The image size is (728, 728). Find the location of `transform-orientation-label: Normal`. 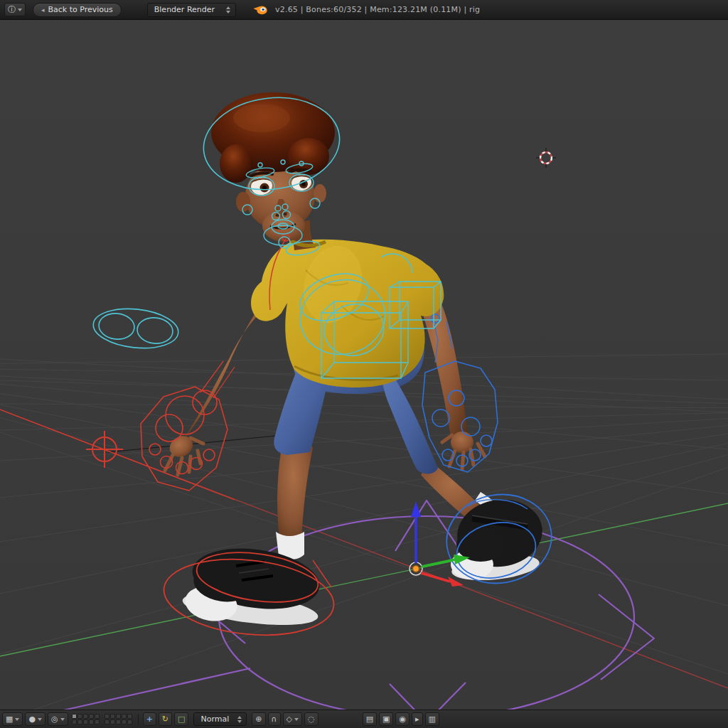

transform-orientation-label: Normal is located at coordinates (215, 719).